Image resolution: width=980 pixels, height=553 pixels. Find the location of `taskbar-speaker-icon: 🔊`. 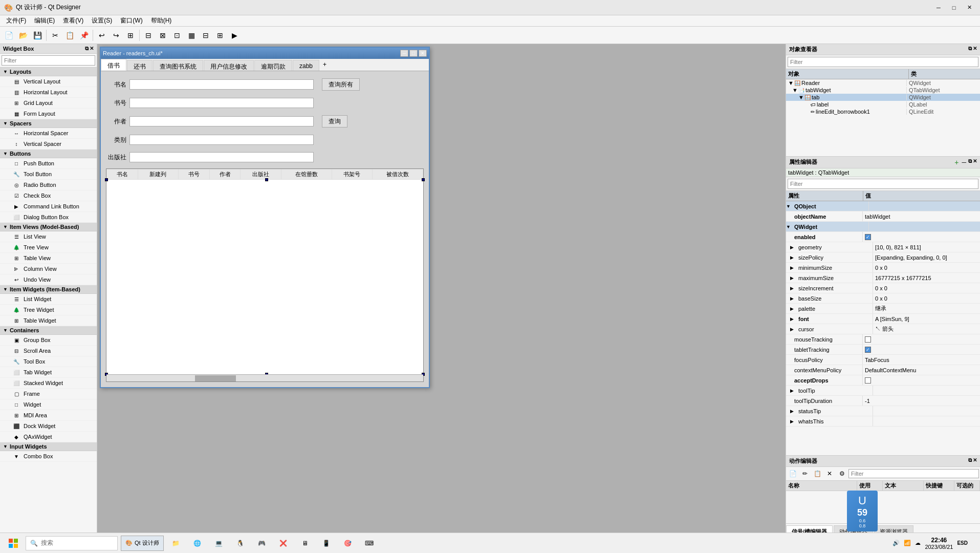

taskbar-speaker-icon: 🔊 is located at coordinates (896, 543).